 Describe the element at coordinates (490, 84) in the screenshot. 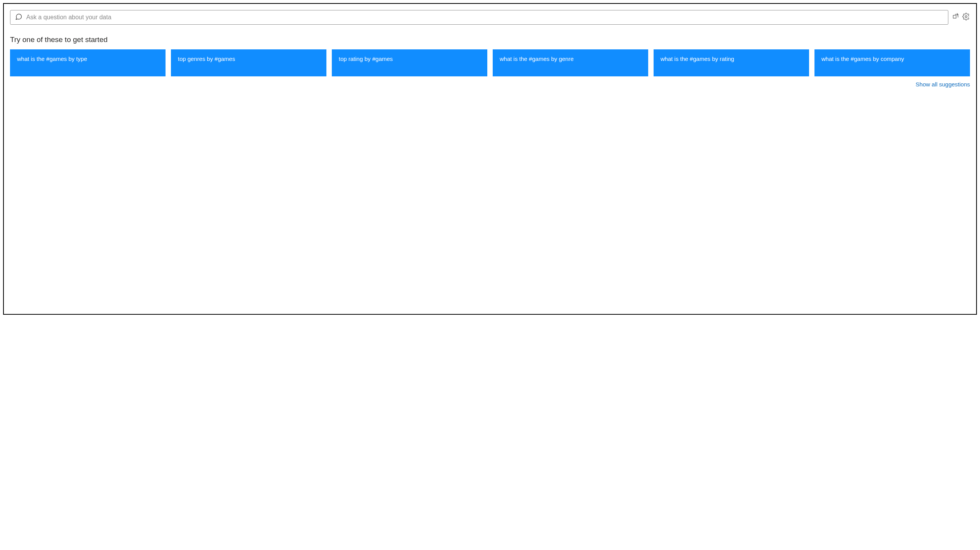

I see `show-all-row: Show all suggestions` at that location.